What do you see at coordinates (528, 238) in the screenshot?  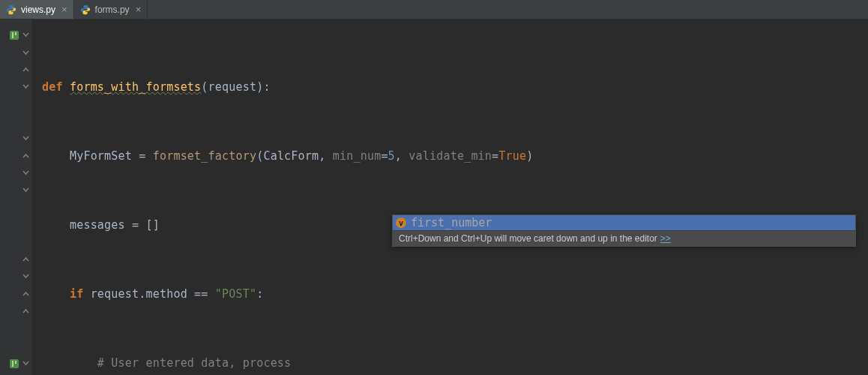 I see `tip-text: Ctrl+Down and Ctrl+Up will move caret do…` at bounding box center [528, 238].